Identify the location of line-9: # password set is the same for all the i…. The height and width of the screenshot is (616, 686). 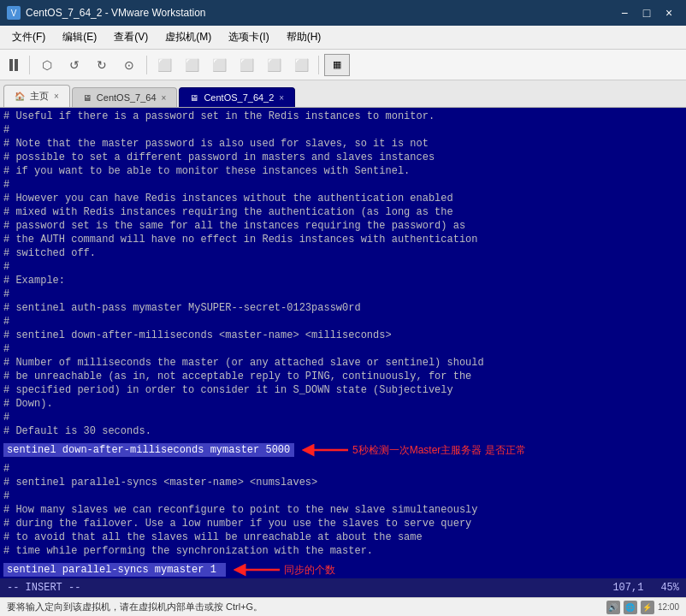
(343, 226).